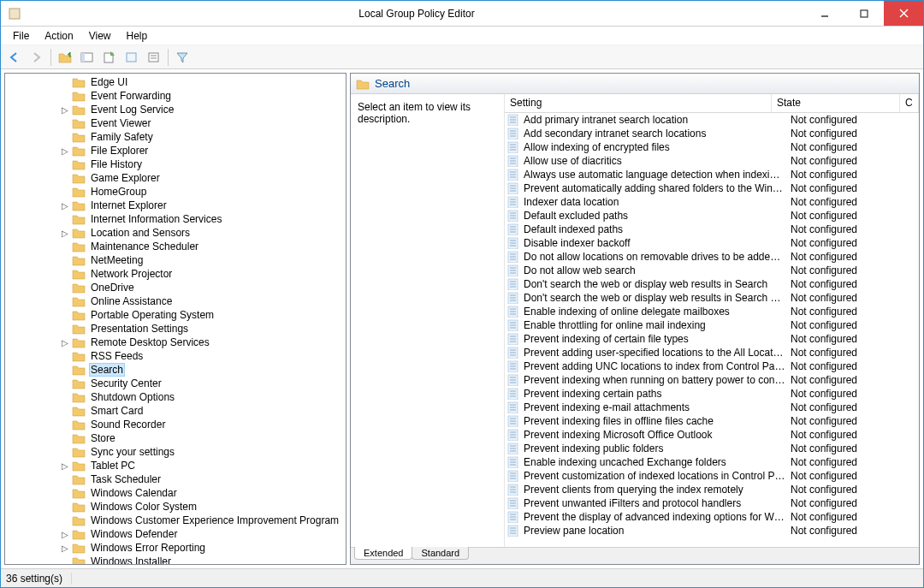 The width and height of the screenshot is (924, 588). What do you see at coordinates (712, 380) in the screenshot?
I see `setting-row: Prevent indexing when running on battery…` at bounding box center [712, 380].